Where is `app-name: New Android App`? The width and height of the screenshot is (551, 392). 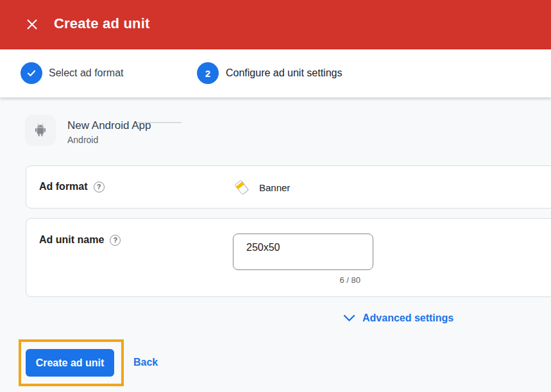 app-name: New Android App is located at coordinates (109, 126).